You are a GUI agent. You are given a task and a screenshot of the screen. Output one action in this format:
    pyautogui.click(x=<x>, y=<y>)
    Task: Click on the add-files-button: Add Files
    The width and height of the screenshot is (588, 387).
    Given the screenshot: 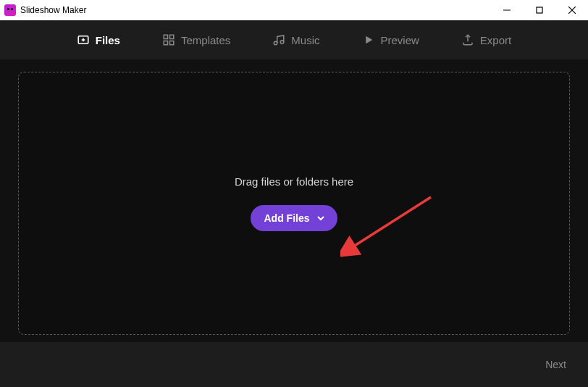 What is the action you would take?
    pyautogui.click(x=294, y=218)
    